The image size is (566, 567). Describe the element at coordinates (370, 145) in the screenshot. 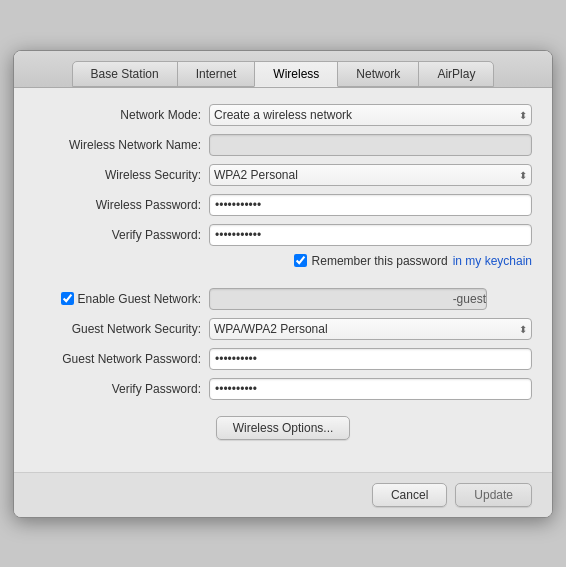

I see `wireless-name-input` at that location.